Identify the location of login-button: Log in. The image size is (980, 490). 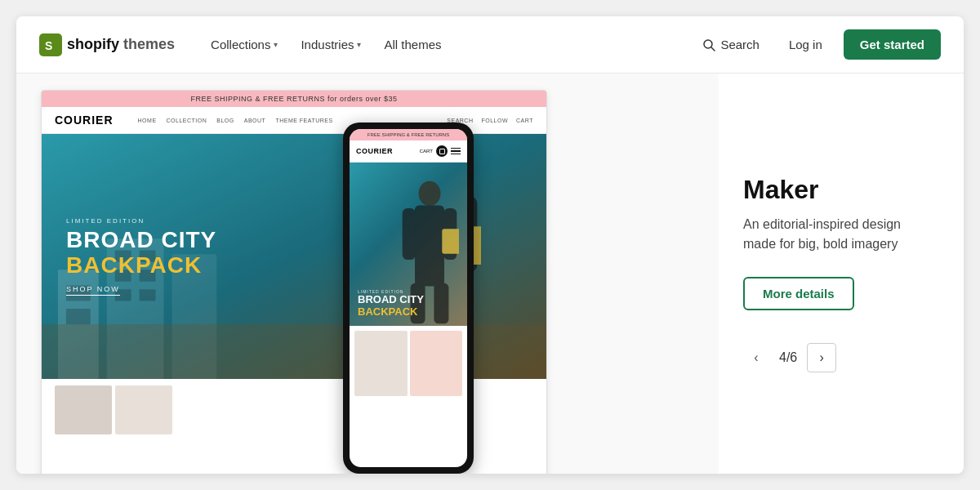
(805, 44).